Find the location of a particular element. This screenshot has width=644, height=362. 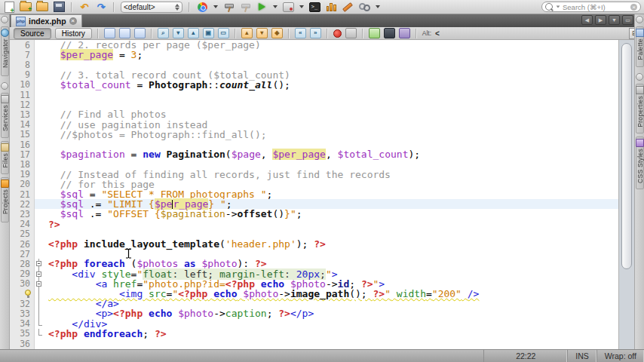

sidebar-tab-projects: Projects is located at coordinates (5, 200).